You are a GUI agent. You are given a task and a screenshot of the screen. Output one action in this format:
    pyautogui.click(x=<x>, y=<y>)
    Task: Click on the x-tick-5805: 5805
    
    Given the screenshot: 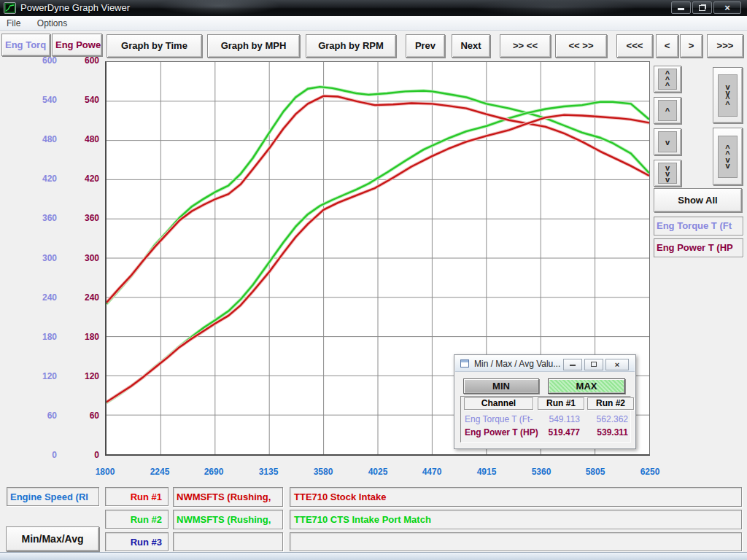 What is the action you would take?
    pyautogui.click(x=595, y=472)
    